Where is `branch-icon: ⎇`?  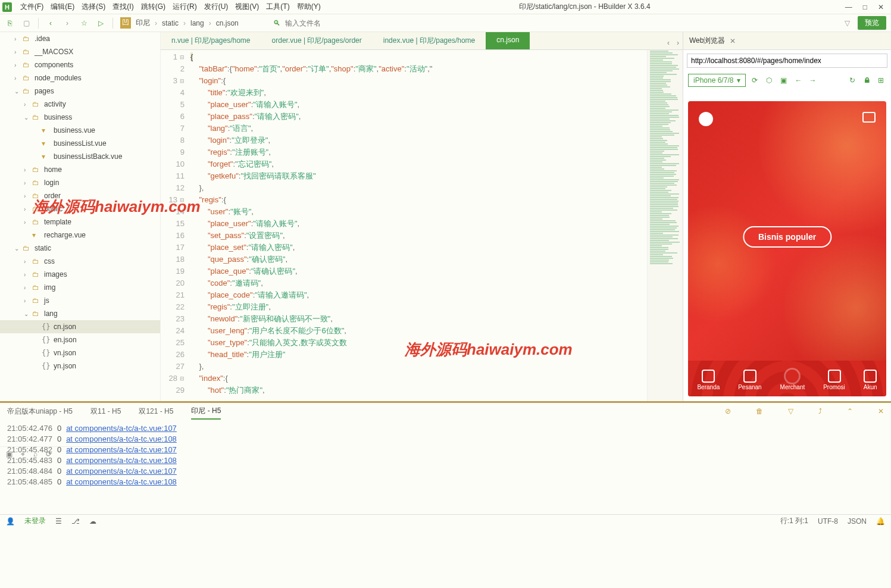 branch-icon: ⎇ is located at coordinates (76, 521).